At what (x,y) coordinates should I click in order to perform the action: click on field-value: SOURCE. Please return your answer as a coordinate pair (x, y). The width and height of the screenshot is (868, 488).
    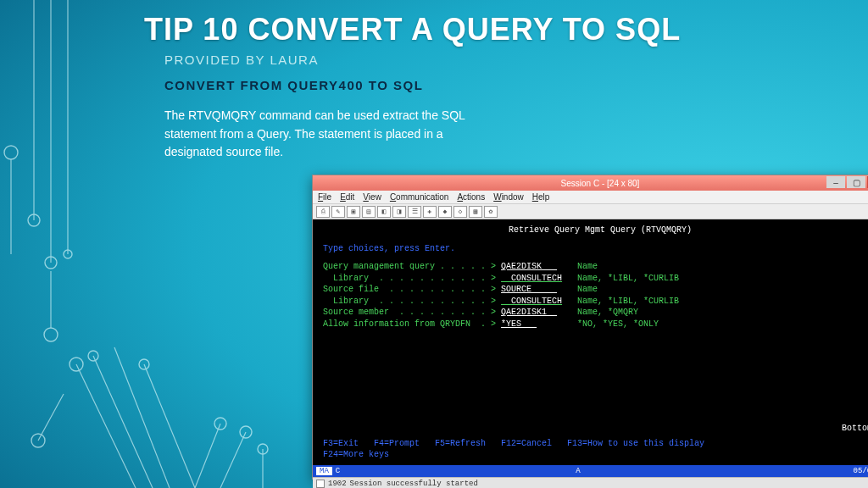
    Looking at the image, I should click on (529, 290).